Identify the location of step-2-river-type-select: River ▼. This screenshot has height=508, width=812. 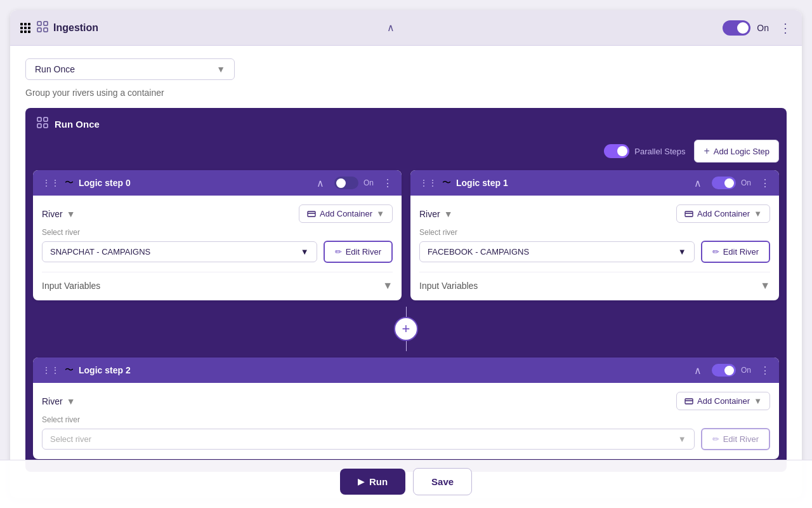
(58, 401).